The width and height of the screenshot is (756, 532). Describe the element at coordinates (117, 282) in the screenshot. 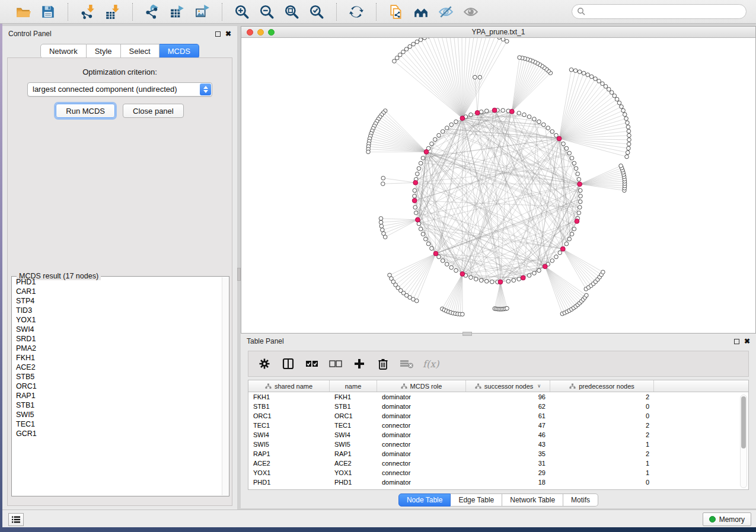

I see `mcds-result-item: PHD1` at that location.